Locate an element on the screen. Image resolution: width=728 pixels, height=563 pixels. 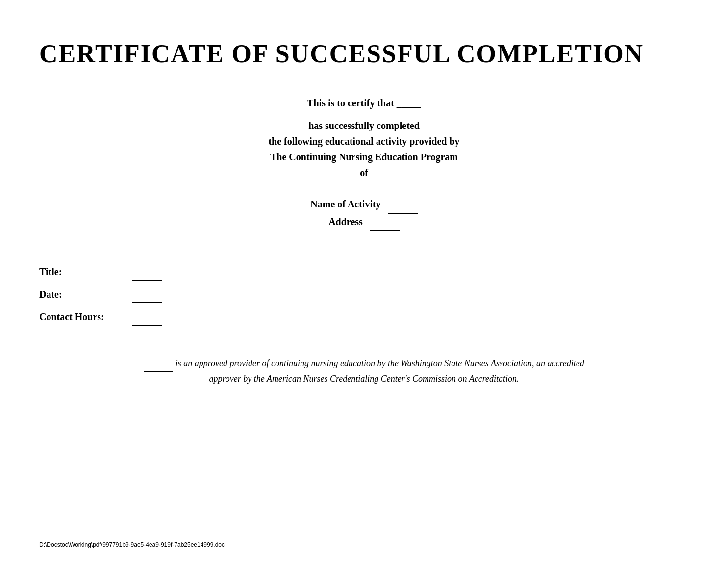
activity-block: Name of Activity Address is located at coordinates (364, 213).